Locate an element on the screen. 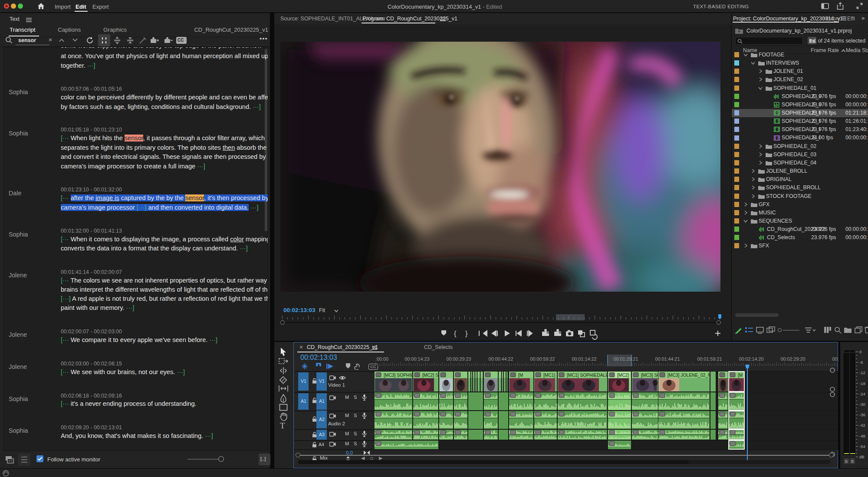 The width and height of the screenshot is (868, 477). svg-text: 0 is located at coordinates (860, 352).